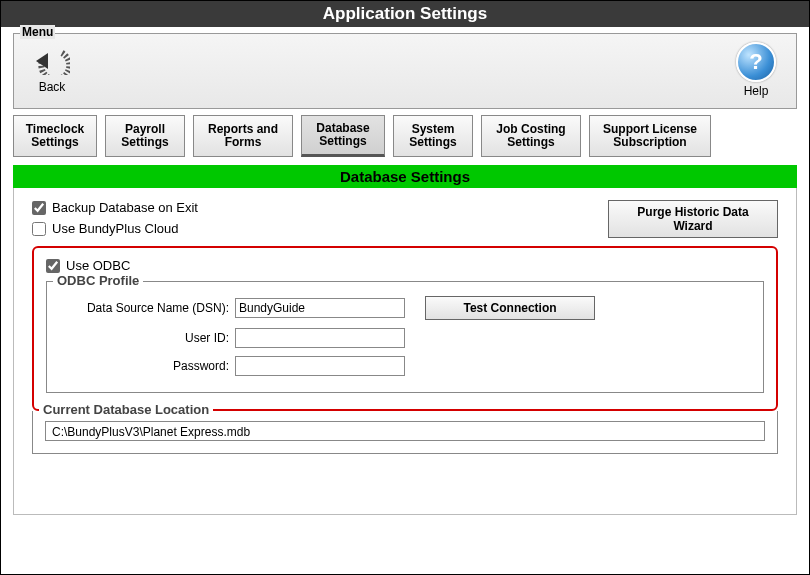 Image resolution: width=810 pixels, height=575 pixels. What do you see at coordinates (433, 136) in the screenshot?
I see `tab-system-settings: System Settings` at bounding box center [433, 136].